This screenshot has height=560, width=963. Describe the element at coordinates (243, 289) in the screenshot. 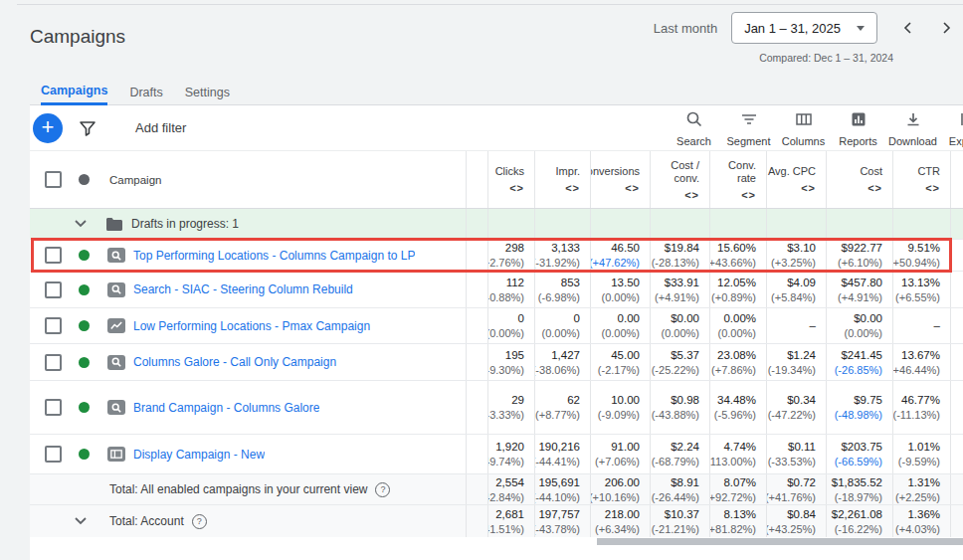

I see `campaign-name-link: Search - SIAC - Steering Column Rebuild` at that location.